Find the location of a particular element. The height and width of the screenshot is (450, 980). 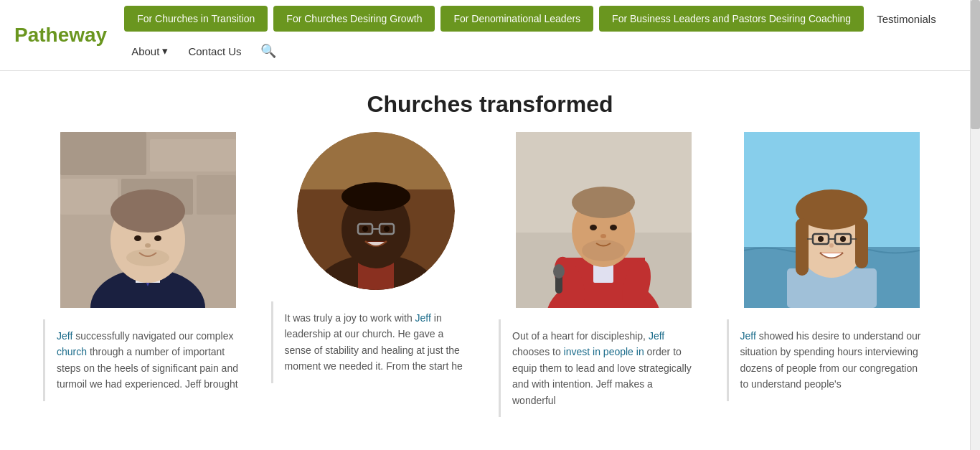

nav-contact: Contact Us is located at coordinates (215, 52).